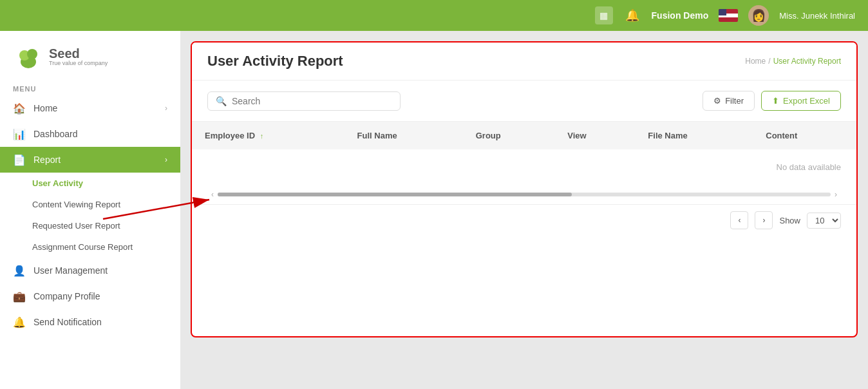 The width and height of the screenshot is (868, 389). I want to click on export-icon: ⬆, so click(775, 100).